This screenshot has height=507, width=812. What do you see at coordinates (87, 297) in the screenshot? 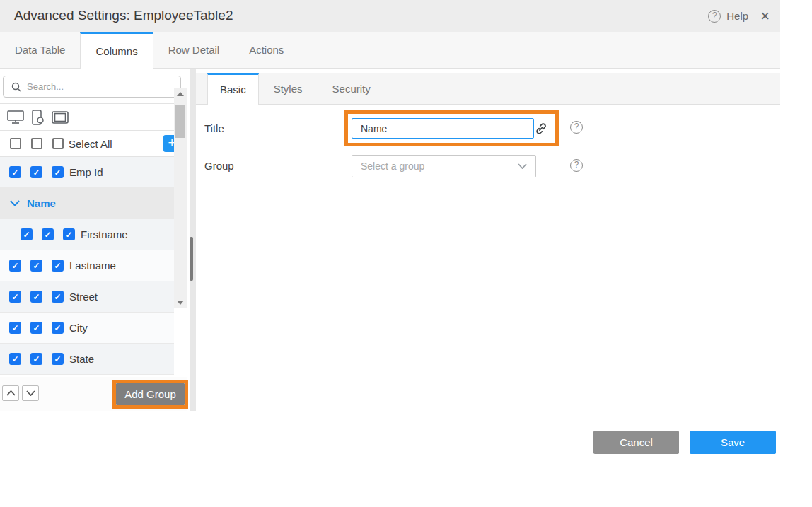
I see `column-row-street: Street` at bounding box center [87, 297].